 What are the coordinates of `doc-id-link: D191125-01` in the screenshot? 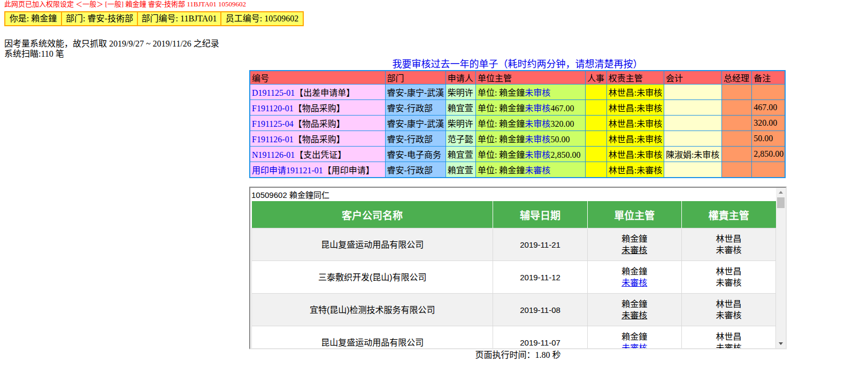 It's located at (273, 93).